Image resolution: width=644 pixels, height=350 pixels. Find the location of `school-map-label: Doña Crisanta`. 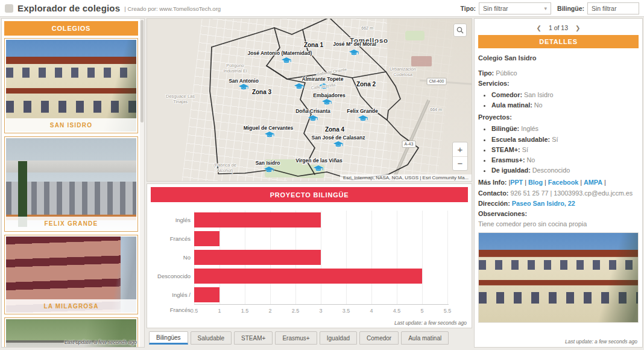

school-map-label: Doña Crisanta is located at coordinates (313, 111).